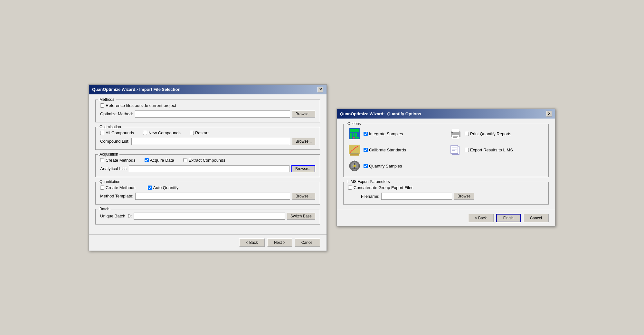 The height and width of the screenshot is (335, 644). I want to click on acquire-data-label: Acquire Data, so click(159, 160).